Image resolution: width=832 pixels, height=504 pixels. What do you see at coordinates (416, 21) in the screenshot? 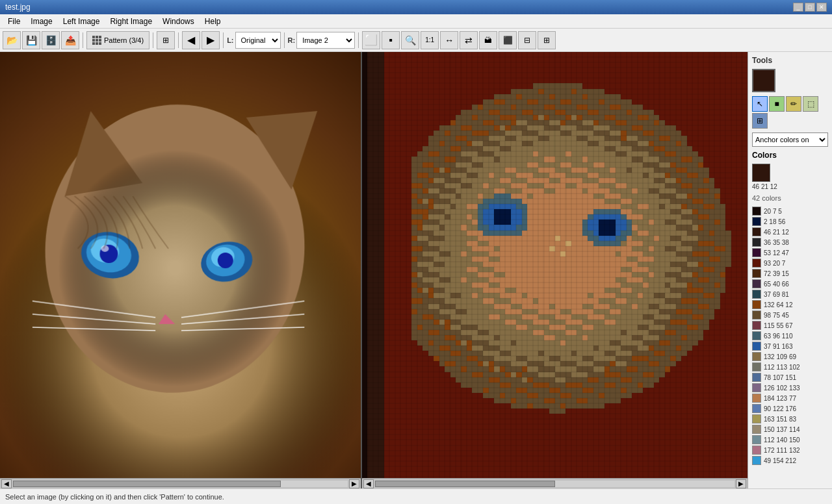
I see `menu-bar: File Image Left Image Right Image Window…` at bounding box center [416, 21].